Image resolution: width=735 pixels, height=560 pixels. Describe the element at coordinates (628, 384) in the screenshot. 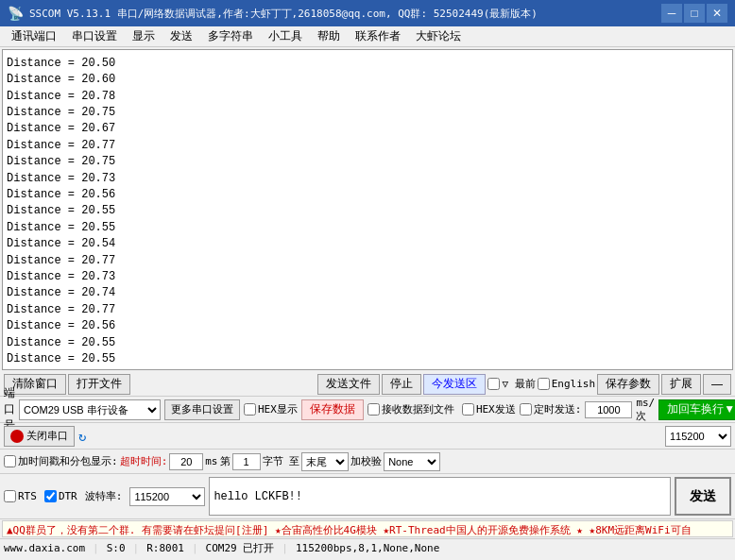

I see `save-params-button: 保存参数` at that location.